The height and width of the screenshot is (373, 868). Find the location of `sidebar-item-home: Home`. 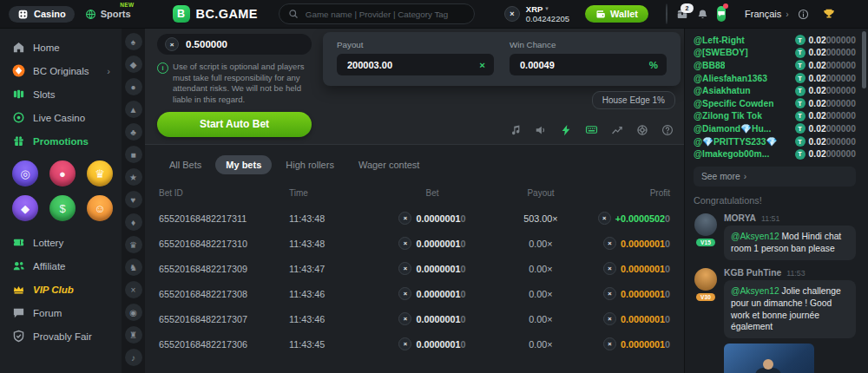

sidebar-item-home: Home is located at coordinates (61, 47).